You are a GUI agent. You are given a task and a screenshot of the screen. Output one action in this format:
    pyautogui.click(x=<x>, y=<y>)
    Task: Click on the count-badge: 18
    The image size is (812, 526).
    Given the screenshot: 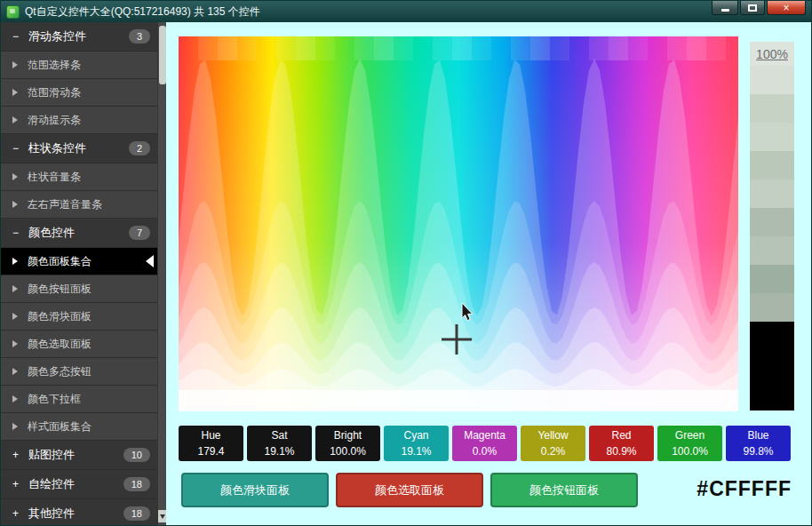 What is the action you would take?
    pyautogui.click(x=137, y=514)
    